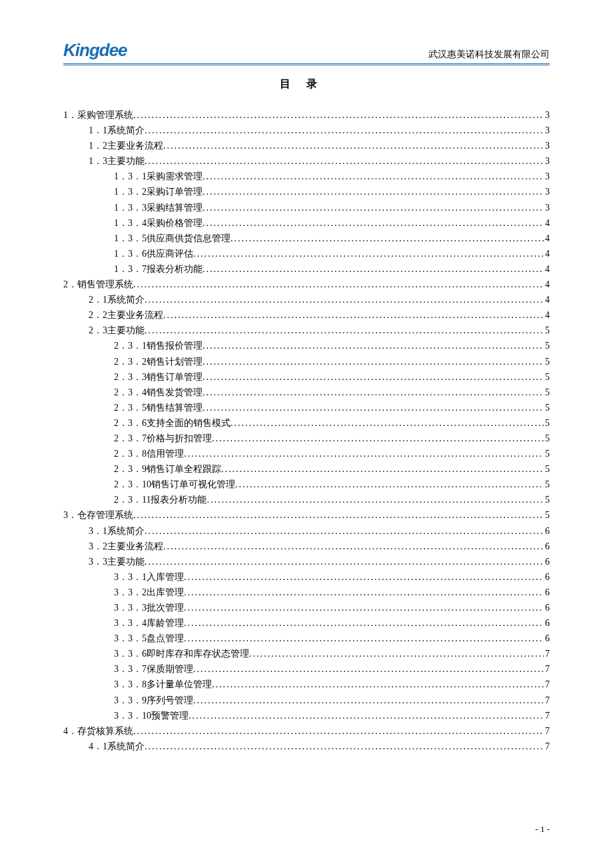 This screenshot has height=868, width=613. What do you see at coordinates (306, 469) in the screenshot?
I see `toc-entry: 2．3．9 销售订单全程跟踪5` at bounding box center [306, 469].